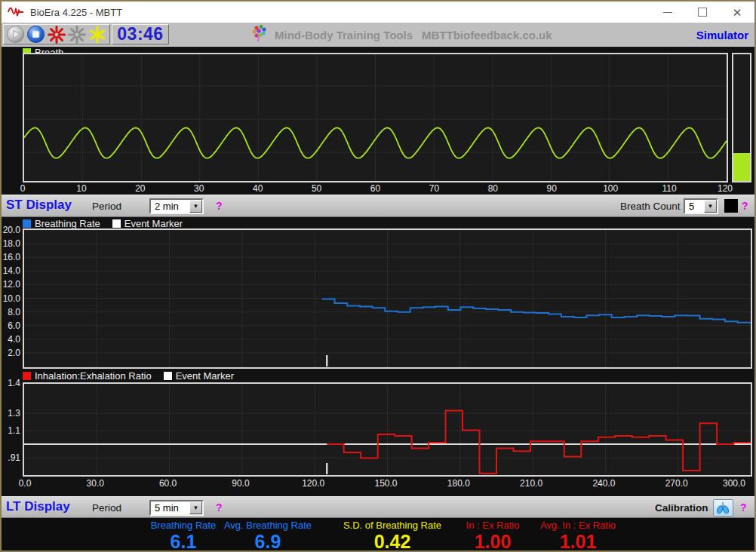 The width and height of the screenshot is (756, 552). I want to click on breath-count-label: Breath Count, so click(650, 207).